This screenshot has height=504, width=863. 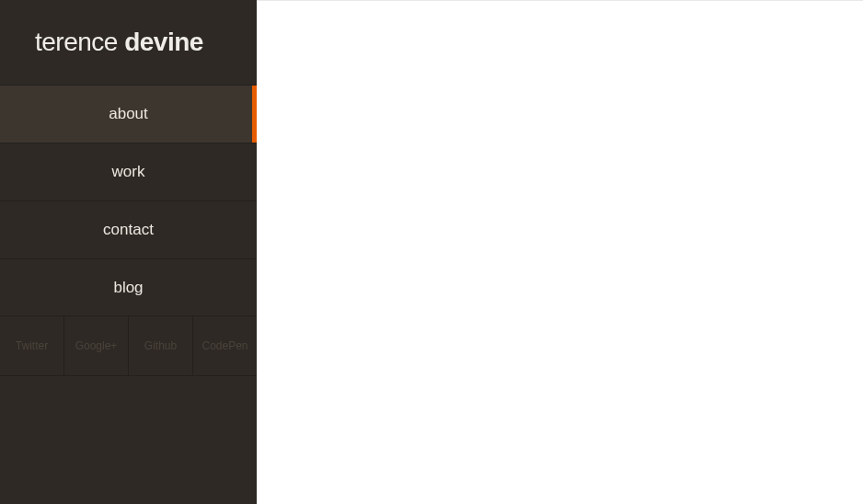 I want to click on brand-title: terence devine, so click(x=129, y=42).